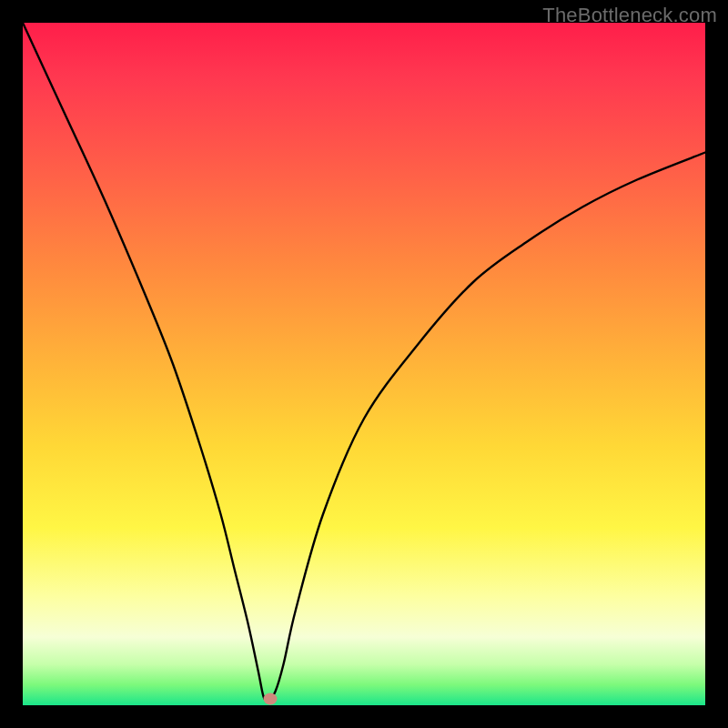  I want to click on optimal-point-marker, so click(269, 699).